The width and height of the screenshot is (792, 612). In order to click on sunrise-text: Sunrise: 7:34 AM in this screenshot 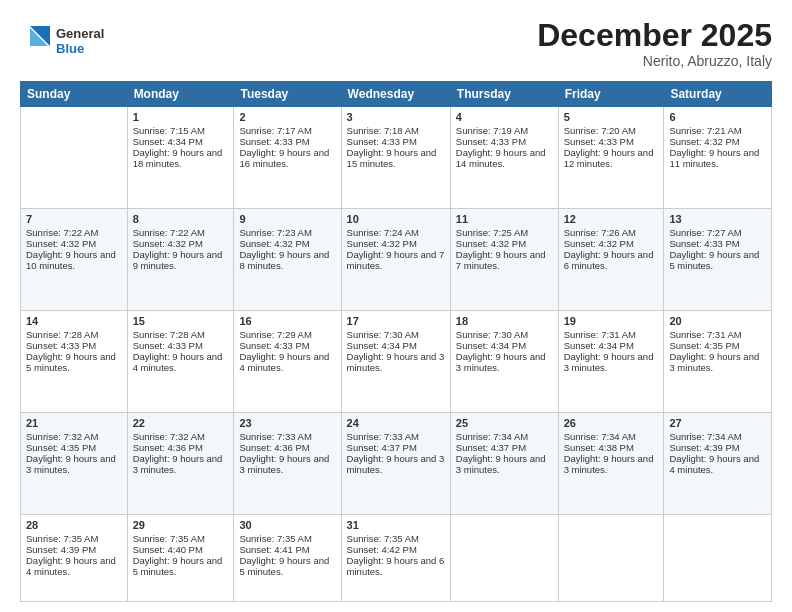, I will do `click(612, 436)`.